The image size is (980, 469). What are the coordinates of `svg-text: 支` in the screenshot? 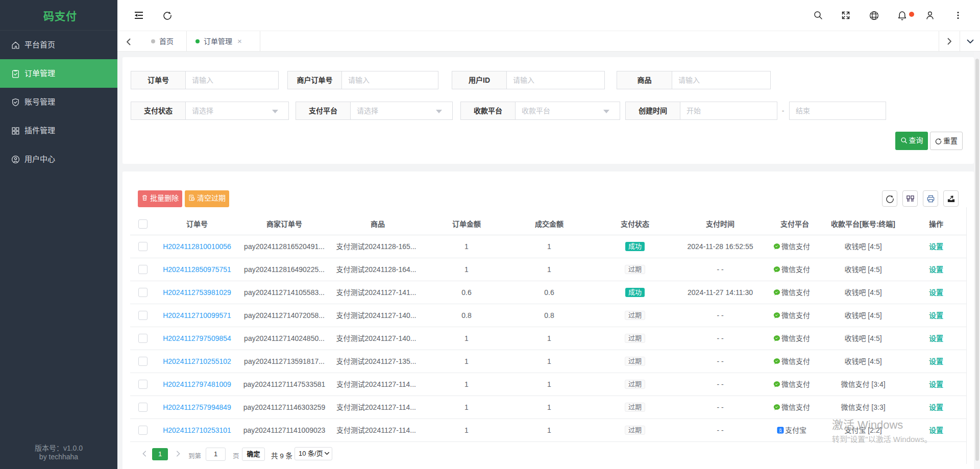 It's located at (780, 430).